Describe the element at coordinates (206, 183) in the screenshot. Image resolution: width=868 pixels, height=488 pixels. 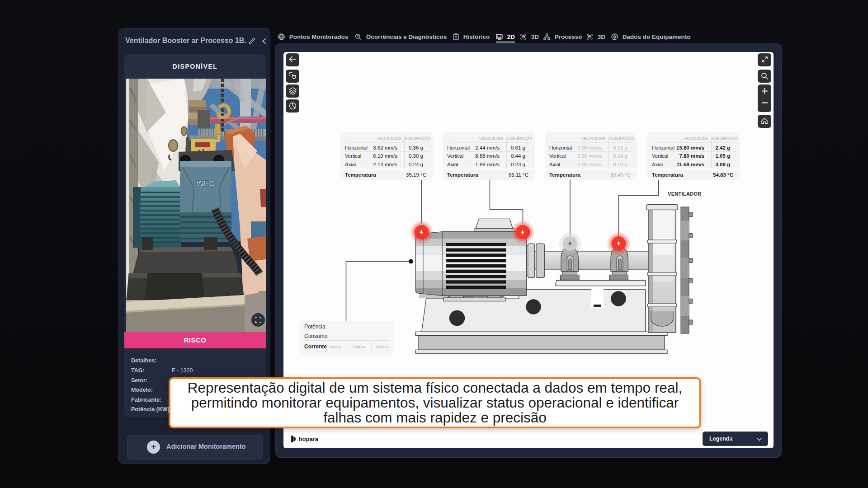
I see `svg-text: WEG` at that location.